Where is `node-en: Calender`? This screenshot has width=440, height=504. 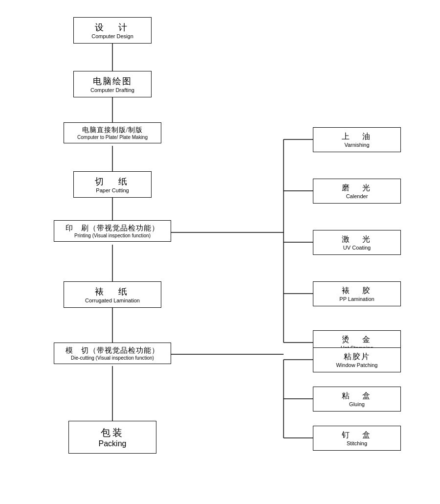 node-en: Calender is located at coordinates (357, 196).